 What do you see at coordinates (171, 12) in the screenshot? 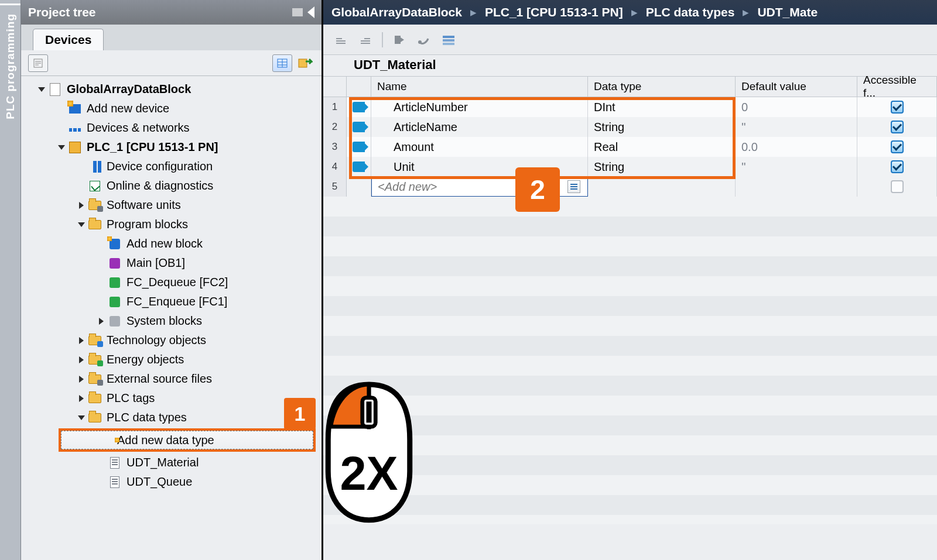
I see `project-tree-header: Project tree` at bounding box center [171, 12].